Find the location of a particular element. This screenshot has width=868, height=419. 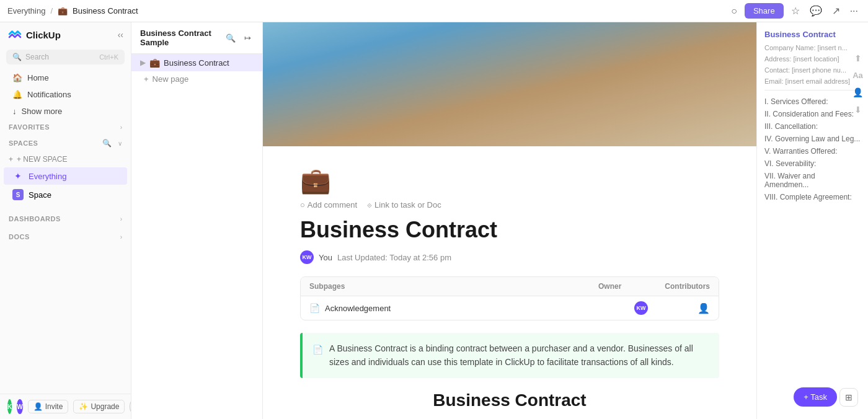

outline-item-3: III. Cancellation: is located at coordinates (812, 126).